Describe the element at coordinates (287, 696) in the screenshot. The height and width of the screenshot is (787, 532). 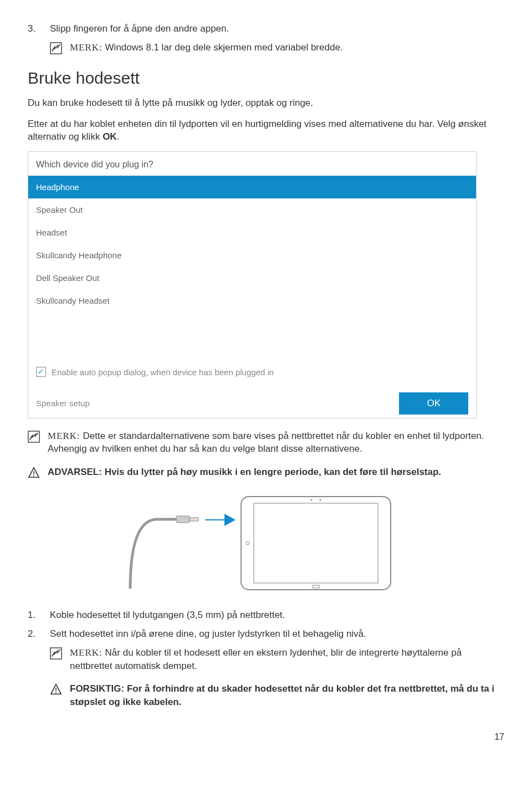
I see `caution-text: FORSIKTIG: For å forhindre at du skader …` at that location.